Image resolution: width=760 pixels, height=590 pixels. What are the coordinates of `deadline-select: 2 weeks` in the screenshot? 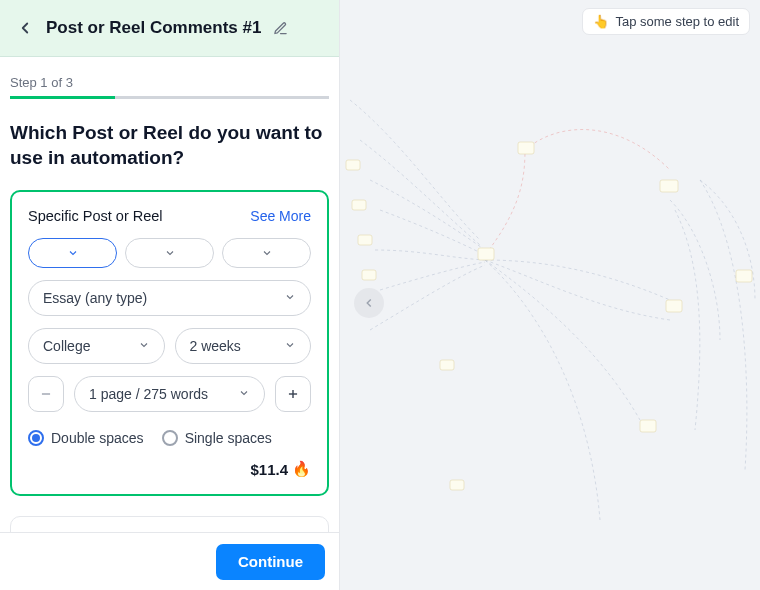 It's located at (244, 346).